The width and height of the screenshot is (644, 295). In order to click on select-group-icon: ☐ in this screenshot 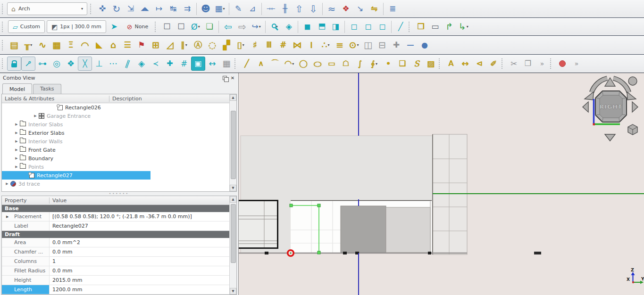, I will do `click(167, 27)`.